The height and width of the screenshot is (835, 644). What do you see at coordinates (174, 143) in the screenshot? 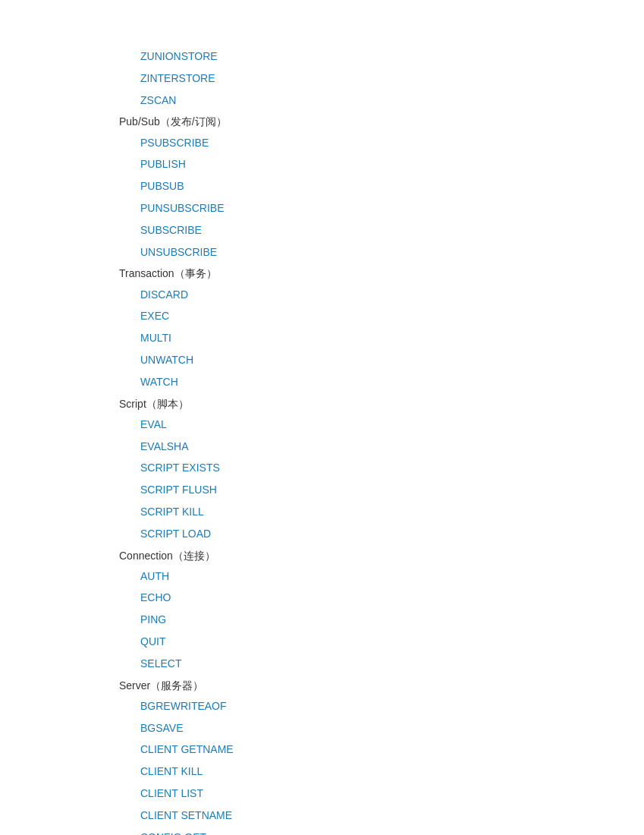
I see `psubscribe-link: PSUBSCRIBE` at bounding box center [174, 143].